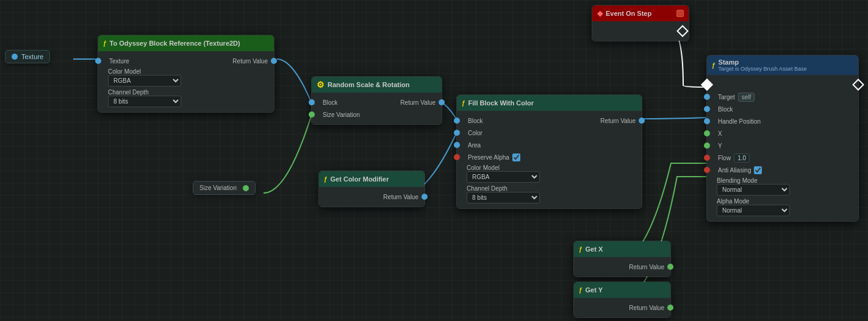 The height and width of the screenshot is (321, 868). Describe the element at coordinates (186, 82) in the screenshot. I see `to-odyssey-body: Texture Return Value Color Model RGBA Ch…` at that location.